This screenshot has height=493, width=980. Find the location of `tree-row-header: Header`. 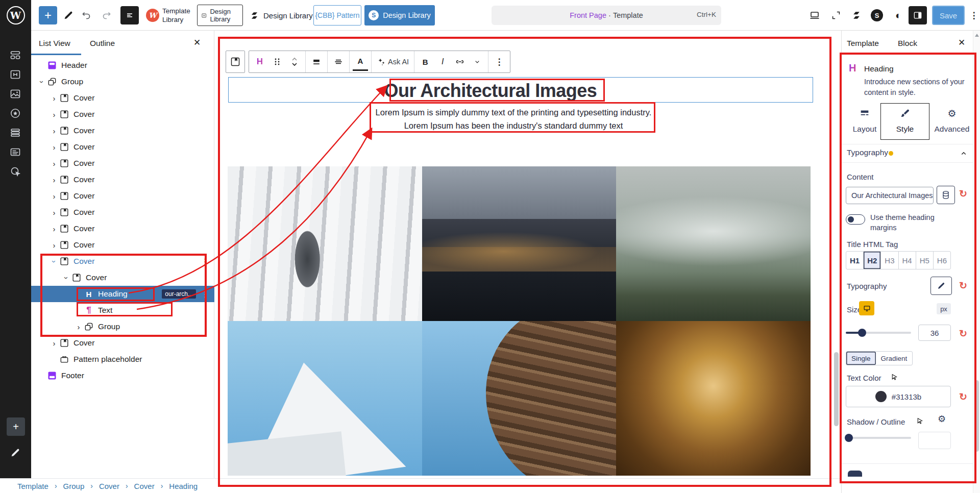

tree-row-header: Header is located at coordinates (122, 65).